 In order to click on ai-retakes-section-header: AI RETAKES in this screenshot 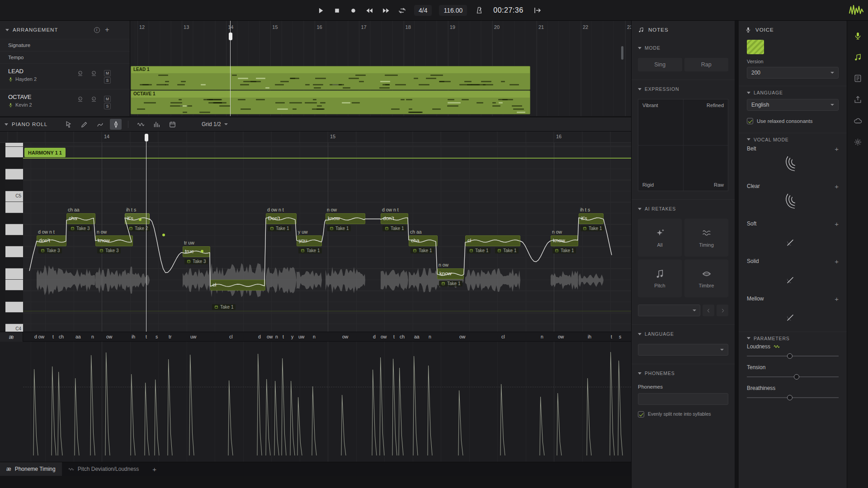, I will do `click(683, 209)`.